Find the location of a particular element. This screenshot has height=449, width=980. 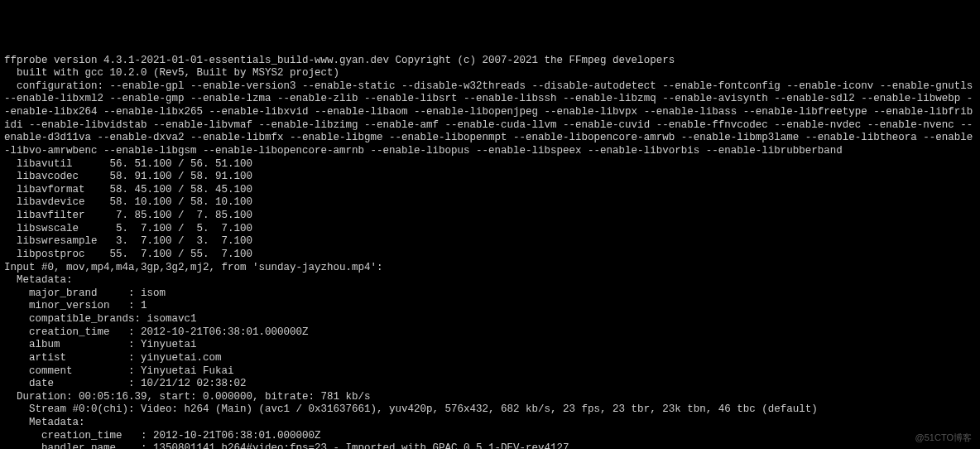

terminal-line: libavformat 58. 45.100 / 58. 45.100 is located at coordinates (490, 191).